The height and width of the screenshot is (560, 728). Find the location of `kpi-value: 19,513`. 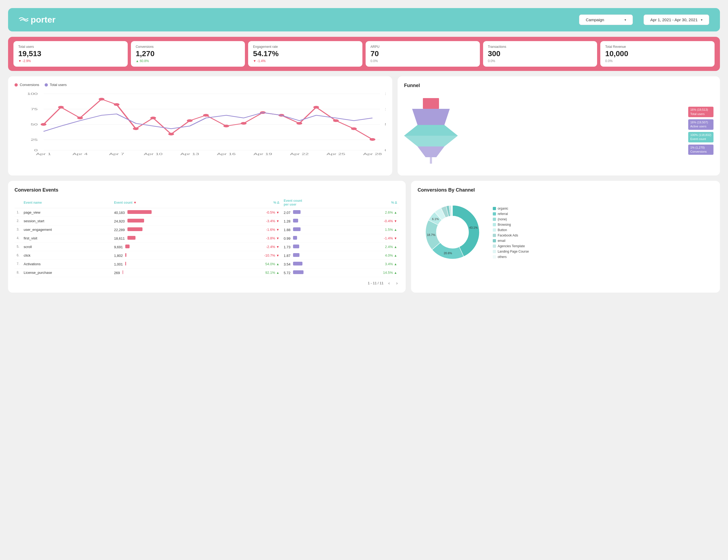

kpi-value: 19,513 is located at coordinates (71, 54).